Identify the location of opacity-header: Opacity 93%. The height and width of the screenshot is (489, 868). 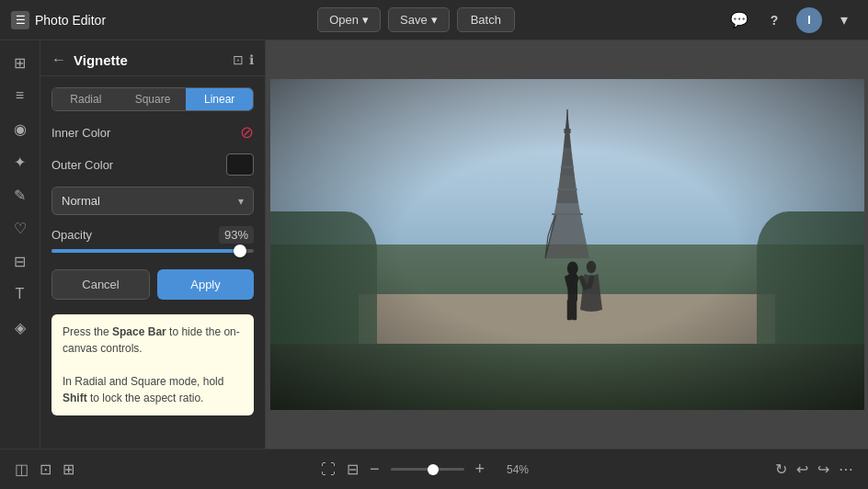
(153, 235).